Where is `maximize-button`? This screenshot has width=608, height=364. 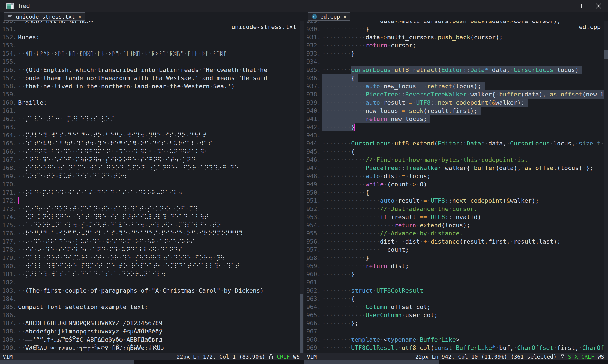 maximize-button is located at coordinates (579, 6).